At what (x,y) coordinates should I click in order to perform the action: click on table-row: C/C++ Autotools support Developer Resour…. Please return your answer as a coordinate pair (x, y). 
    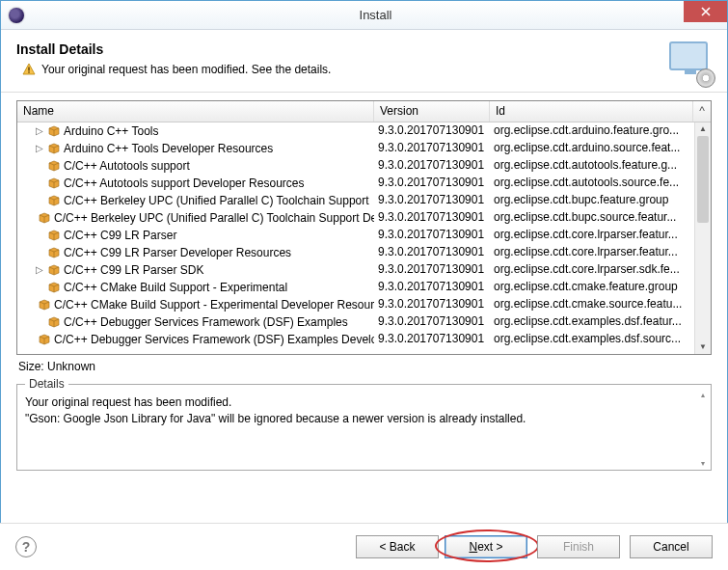
    Looking at the image, I should click on (364, 183).